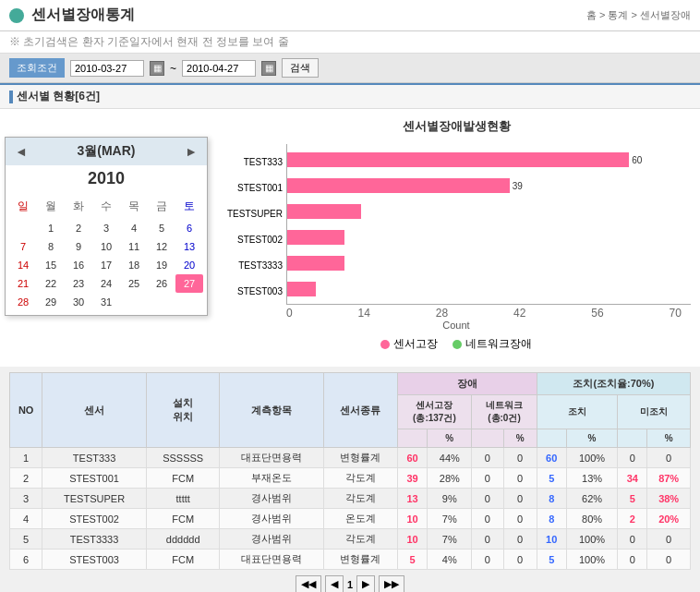  Describe the element at coordinates (334, 584) in the screenshot. I see `prev-page-button: ◀` at that location.